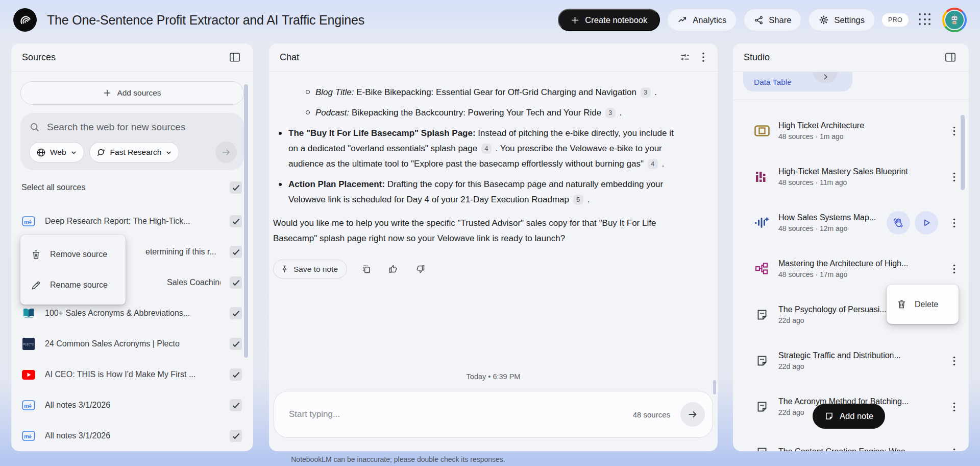 The image size is (980, 466). Describe the element at coordinates (478, 92) in the screenshot. I see `message-bullet: Blog Title: E-Bike Bikepacking: Essentia…` at that location.